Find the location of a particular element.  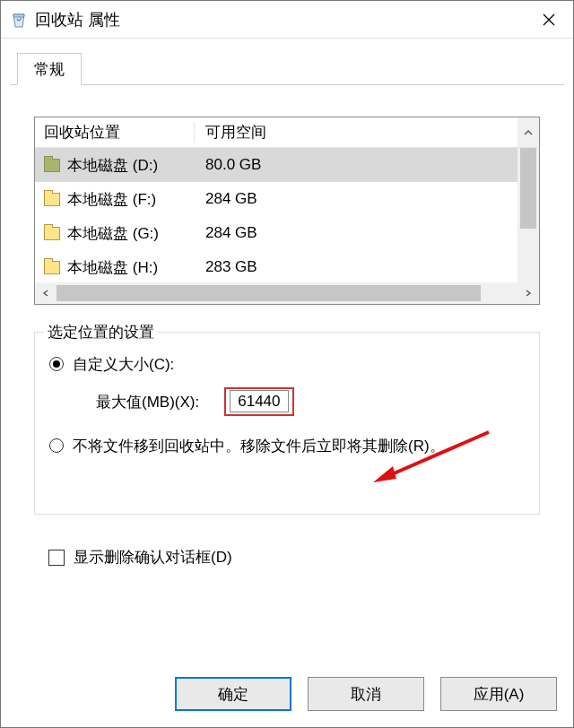

radio-custom-size-row: 自定义大小(C): is located at coordinates (294, 364).